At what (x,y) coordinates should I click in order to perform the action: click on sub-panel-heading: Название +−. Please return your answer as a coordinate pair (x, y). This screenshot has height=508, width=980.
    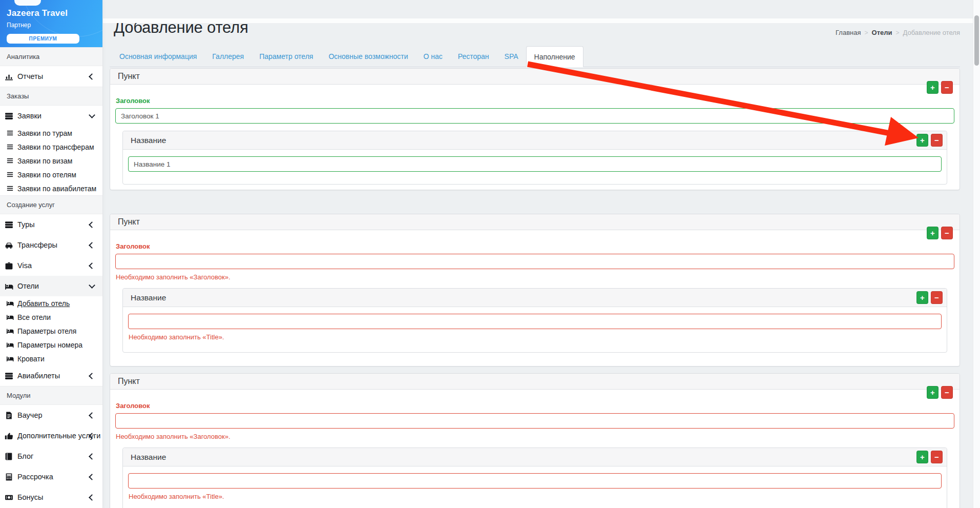
    Looking at the image, I should click on (535, 140).